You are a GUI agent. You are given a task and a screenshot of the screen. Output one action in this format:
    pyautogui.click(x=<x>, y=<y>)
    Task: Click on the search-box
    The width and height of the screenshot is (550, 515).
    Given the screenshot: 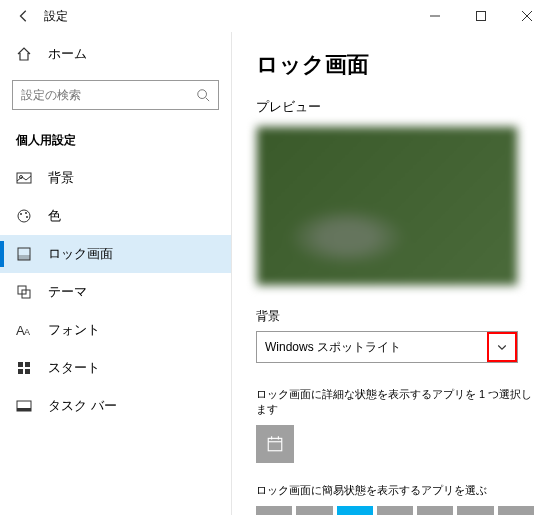 What is the action you would take?
    pyautogui.click(x=116, y=95)
    